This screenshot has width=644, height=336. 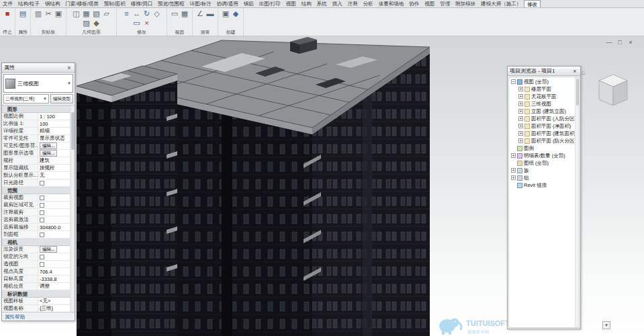 I want to click on ribbon-tab-17: 体量和场地, so click(x=392, y=4).